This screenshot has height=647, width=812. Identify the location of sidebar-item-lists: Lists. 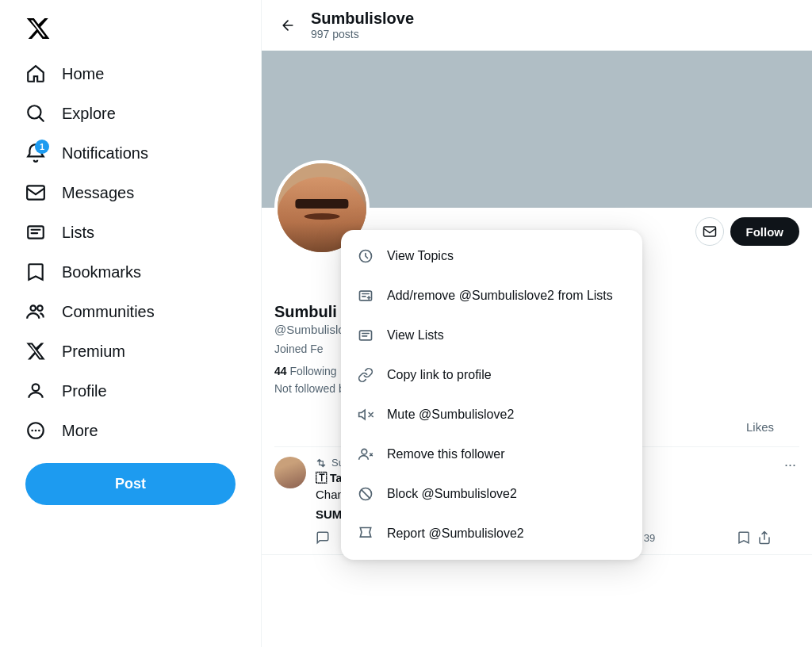
(130, 232).